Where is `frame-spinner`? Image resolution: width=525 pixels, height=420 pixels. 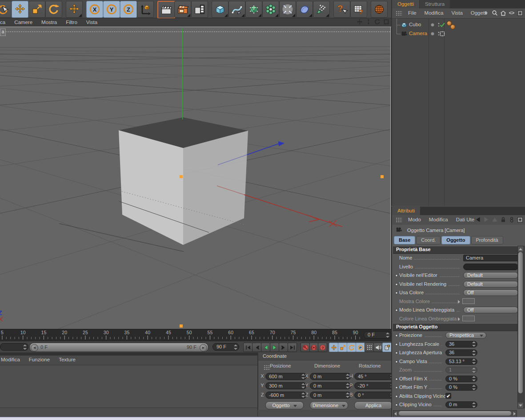
frame-spinner is located at coordinates (388, 335).